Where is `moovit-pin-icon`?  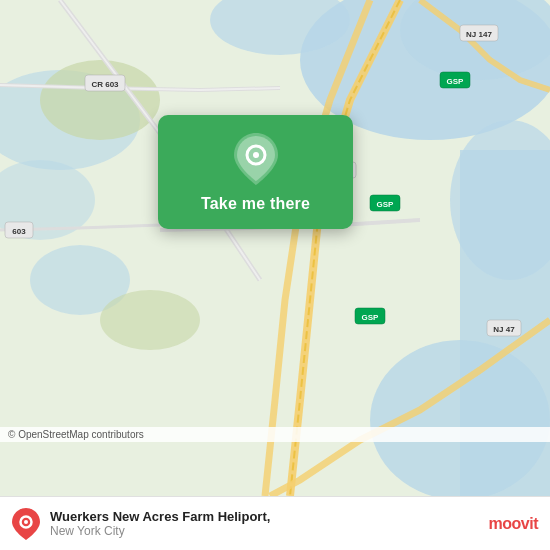
moovit-pin-icon is located at coordinates (26, 524).